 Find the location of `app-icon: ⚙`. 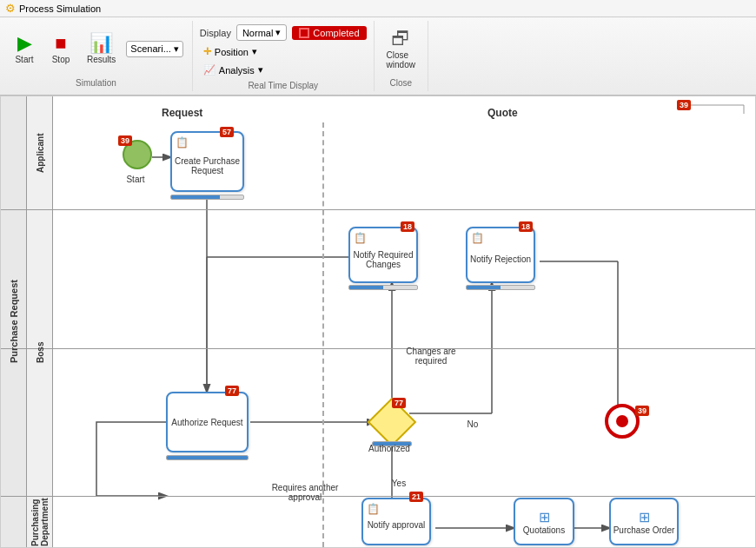

app-icon: ⚙ is located at coordinates (10, 9).